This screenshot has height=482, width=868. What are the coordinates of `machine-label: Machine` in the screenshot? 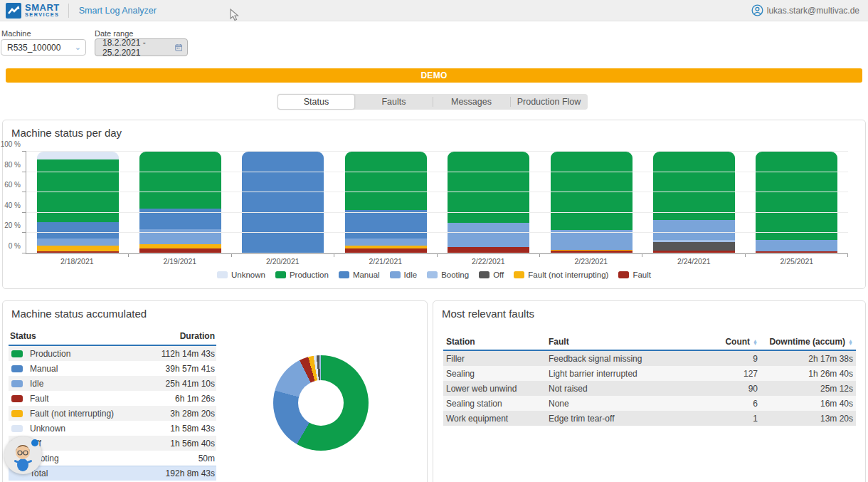 It's located at (16, 33).